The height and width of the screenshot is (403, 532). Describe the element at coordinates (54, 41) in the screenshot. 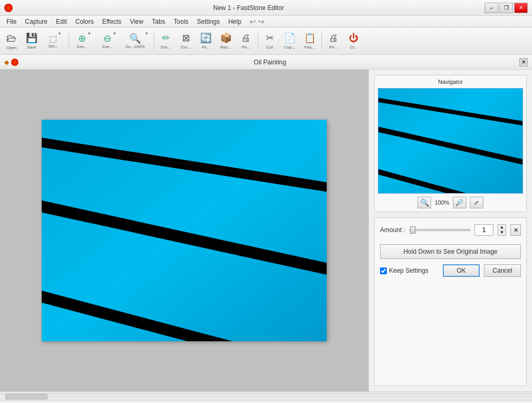

I see `select-button: ⬚ Sel... ▾` at that location.